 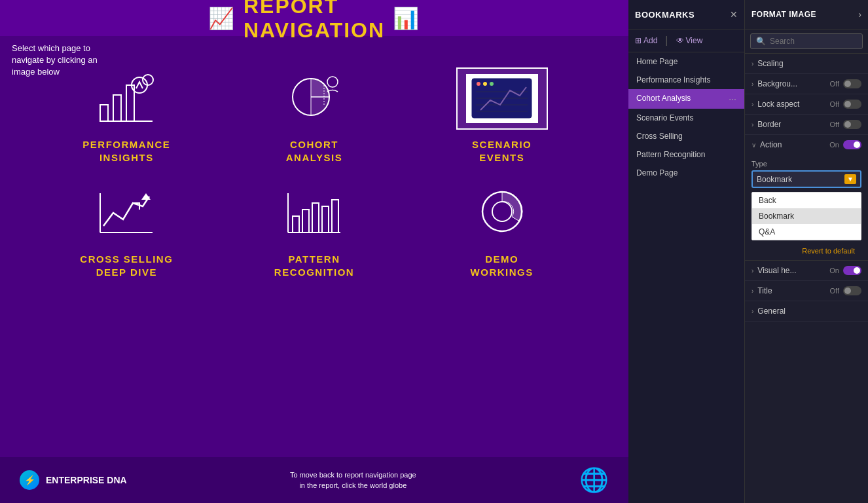 I want to click on format-section-action: ∨ Action On Type Bookmark ▼ Back Bookmar…, so click(x=806, y=198).